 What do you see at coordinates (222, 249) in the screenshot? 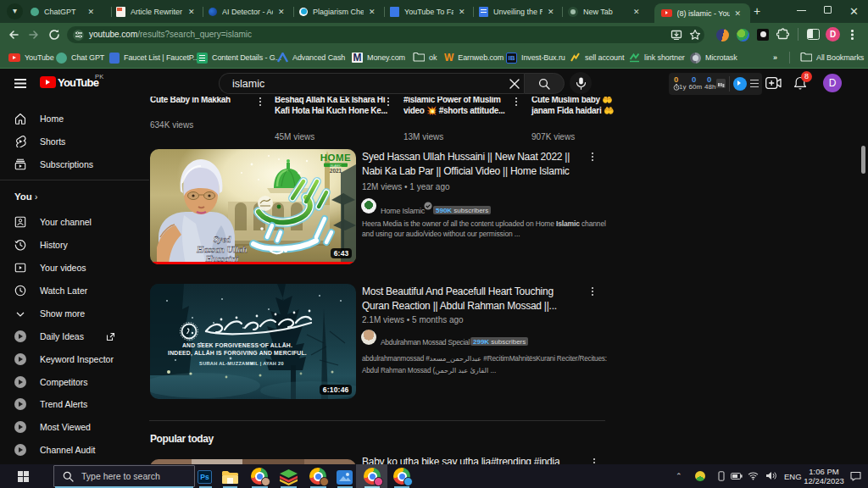
I see `svg-text: Hassan Ullah` at bounding box center [222, 249].